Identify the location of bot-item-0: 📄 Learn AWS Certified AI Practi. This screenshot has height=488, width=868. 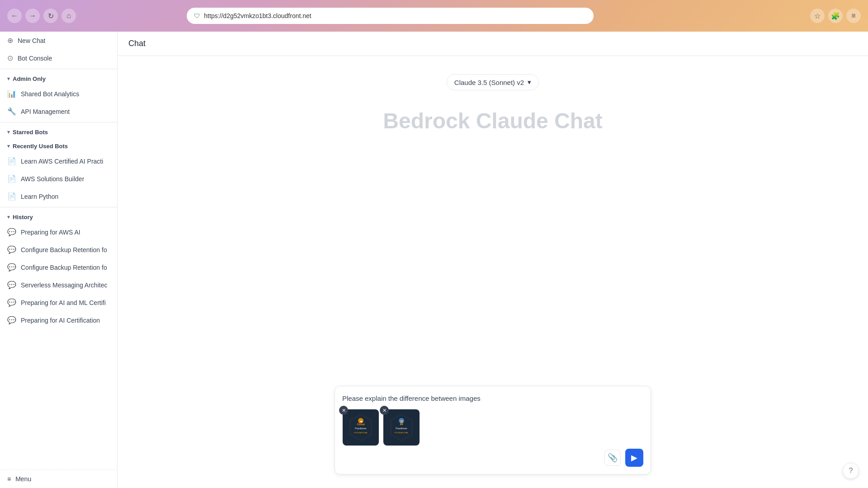
(59, 161).